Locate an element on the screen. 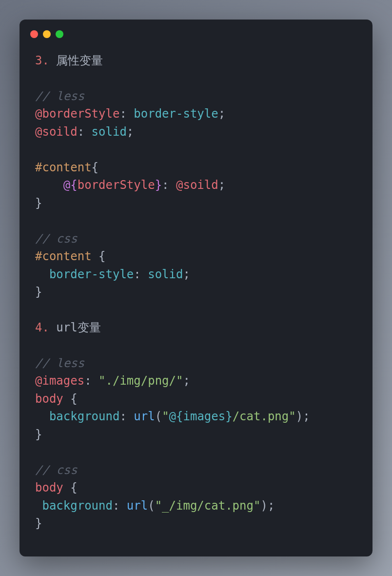 The image size is (392, 576). close-icon is located at coordinates (34, 34).